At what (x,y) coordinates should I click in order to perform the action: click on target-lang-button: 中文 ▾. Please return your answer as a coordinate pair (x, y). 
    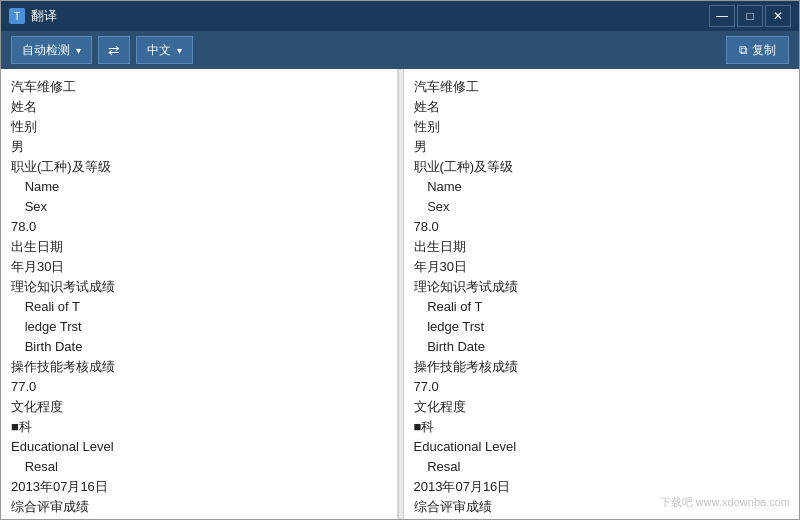
    Looking at the image, I should click on (164, 50).